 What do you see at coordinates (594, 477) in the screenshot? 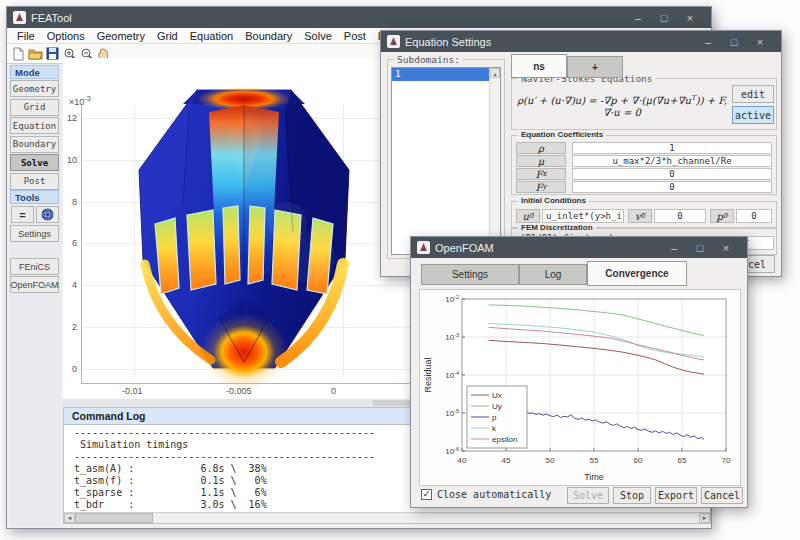
I see `x-axis-label: Time` at bounding box center [594, 477].